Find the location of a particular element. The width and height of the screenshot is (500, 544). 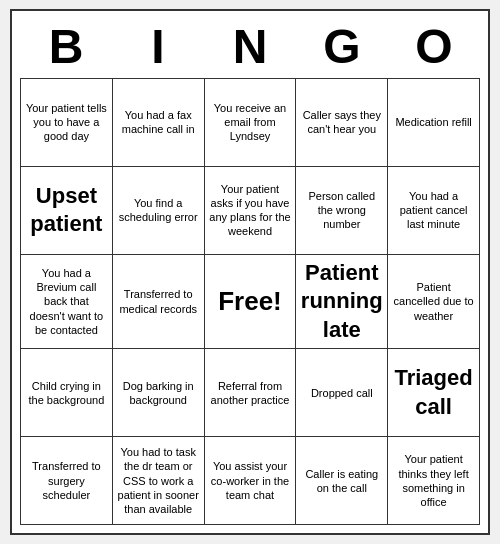

bingo-cell-text-8: Person called the wrong number is located at coordinates (342, 210).